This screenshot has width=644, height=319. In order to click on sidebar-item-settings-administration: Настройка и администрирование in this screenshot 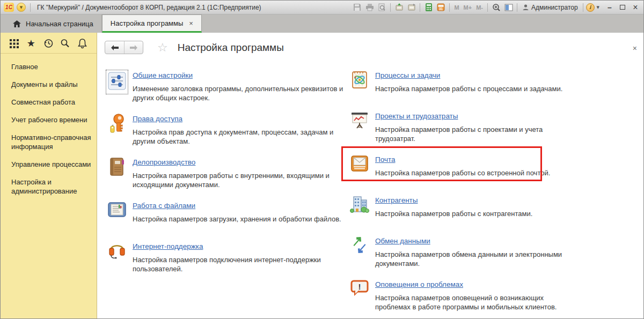, I will do `click(52, 187)`.